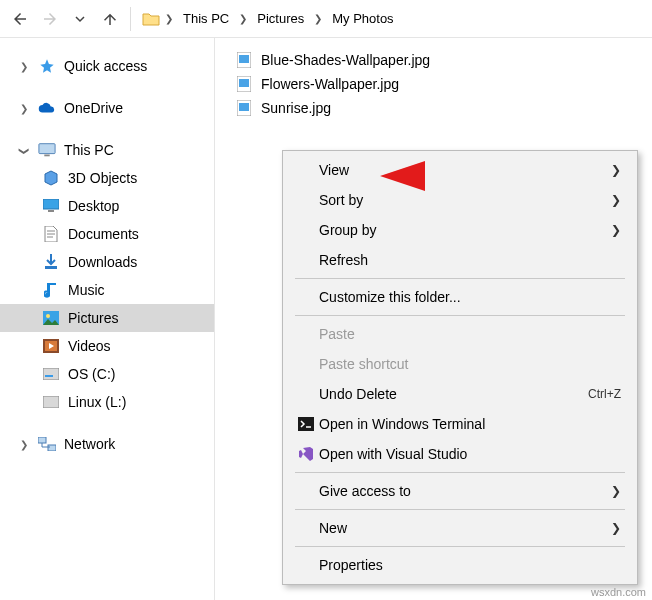  I want to click on recent-dropdown, so click(80, 19).